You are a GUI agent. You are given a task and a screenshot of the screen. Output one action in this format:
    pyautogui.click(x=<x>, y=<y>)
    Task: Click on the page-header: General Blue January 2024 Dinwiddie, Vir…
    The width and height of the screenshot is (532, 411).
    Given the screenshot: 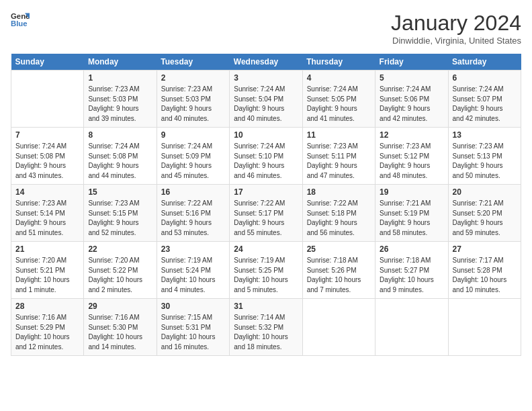 What is the action you would take?
    pyautogui.click(x=266, y=28)
    